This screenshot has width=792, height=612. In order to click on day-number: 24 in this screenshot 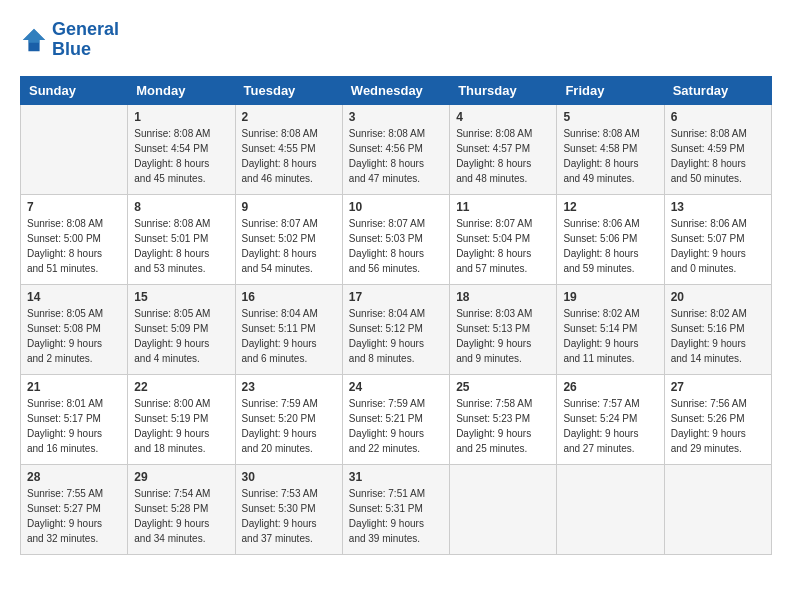, I will do `click(396, 387)`.